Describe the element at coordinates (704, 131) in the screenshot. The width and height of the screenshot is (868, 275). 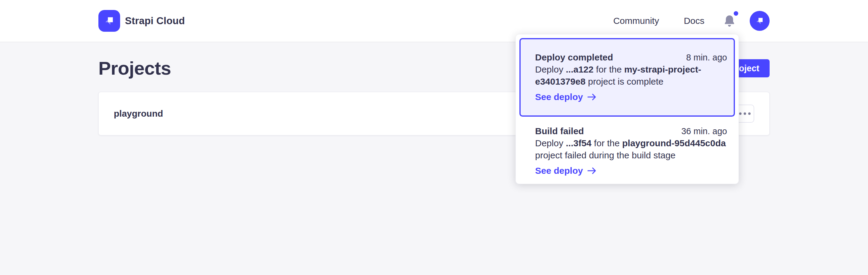
I see `notification-timestamp: 36 min. ago` at that location.